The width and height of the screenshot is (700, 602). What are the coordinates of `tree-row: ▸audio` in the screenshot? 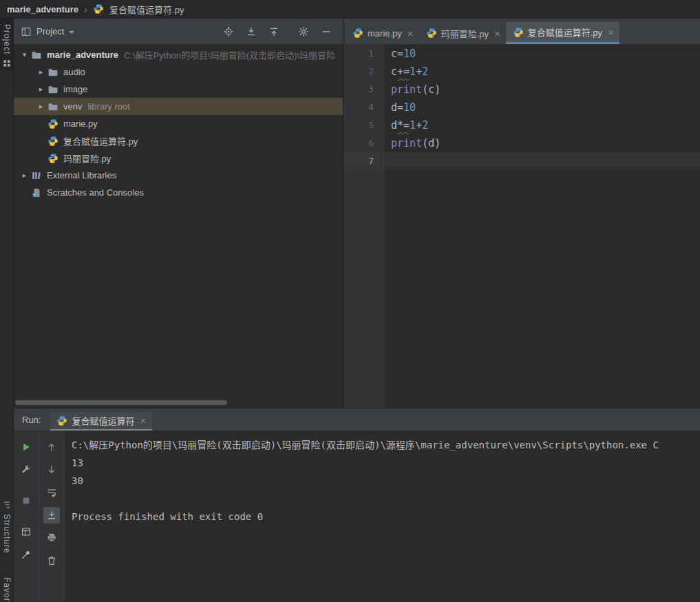 It's located at (178, 72).